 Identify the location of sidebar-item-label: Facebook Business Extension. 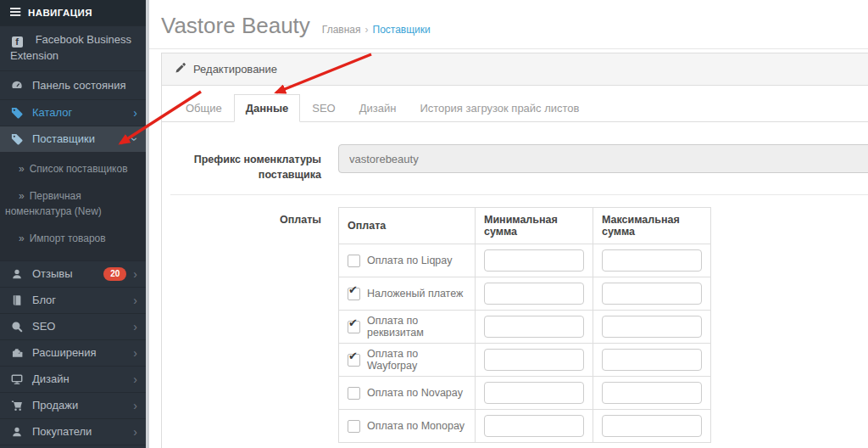
(71, 48).